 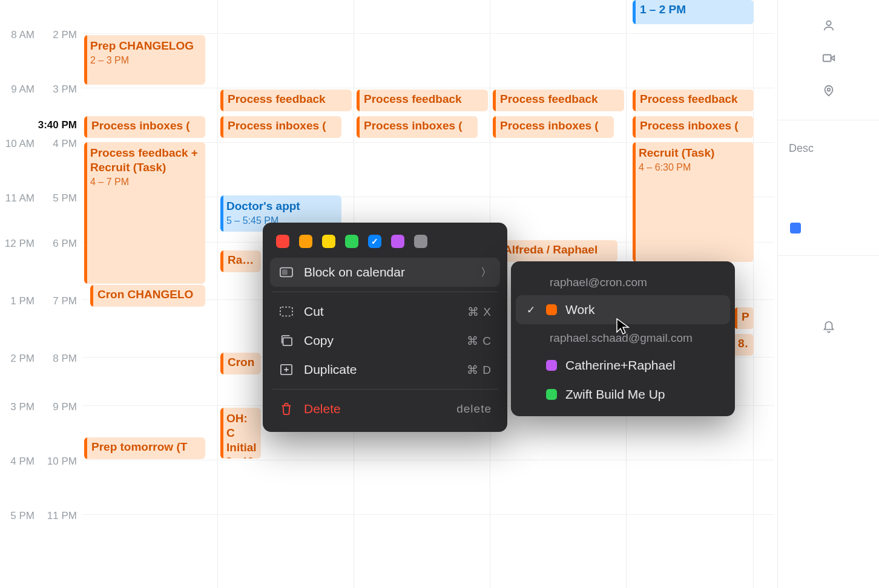 I want to click on event-prep-tomorrow: Prep tomorrow (T, so click(x=145, y=448).